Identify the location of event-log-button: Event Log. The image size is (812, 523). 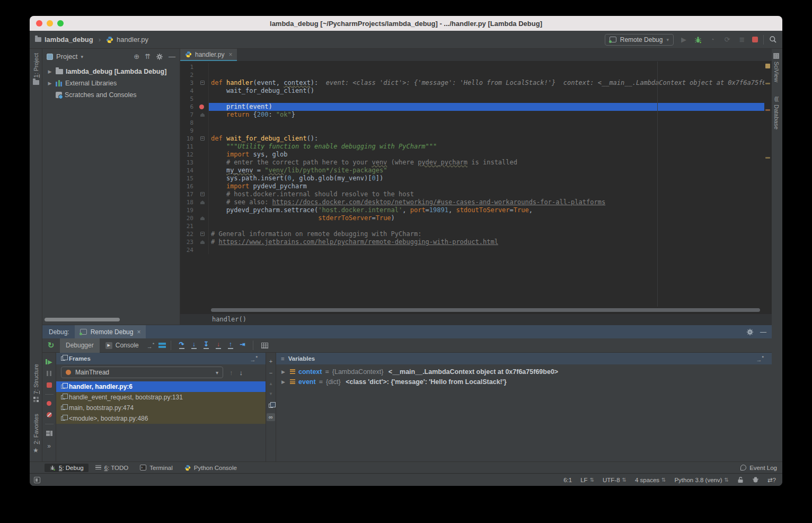
(759, 468).